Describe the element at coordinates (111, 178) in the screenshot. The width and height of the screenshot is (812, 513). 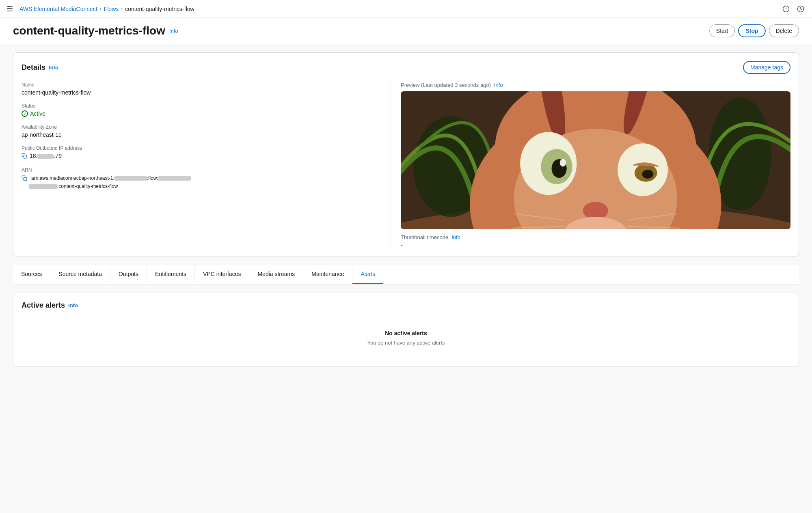
I see `arn-line1: arn:aws:mediaconnect:ap-northeast-1::flo…` at that location.